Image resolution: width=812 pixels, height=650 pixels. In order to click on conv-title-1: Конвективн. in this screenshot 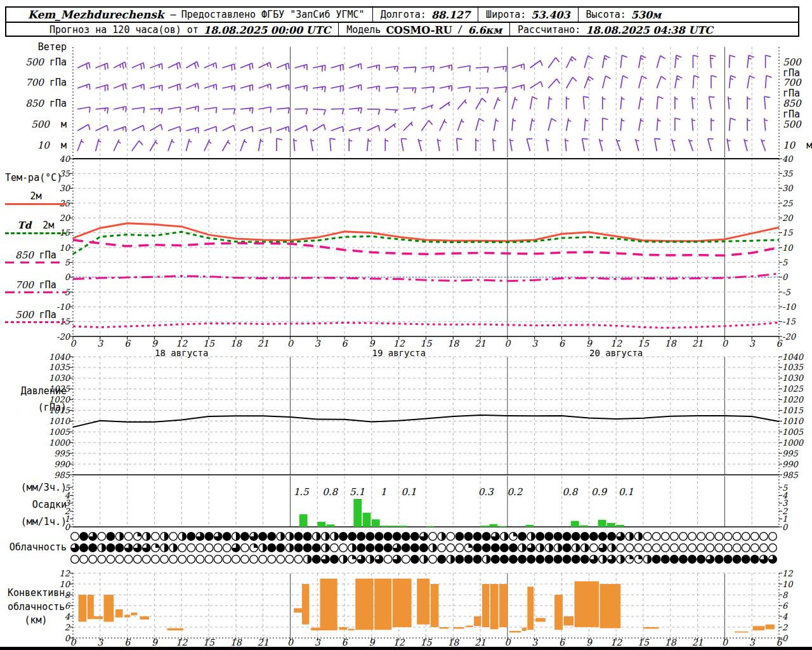, I will do `click(38, 593)`.